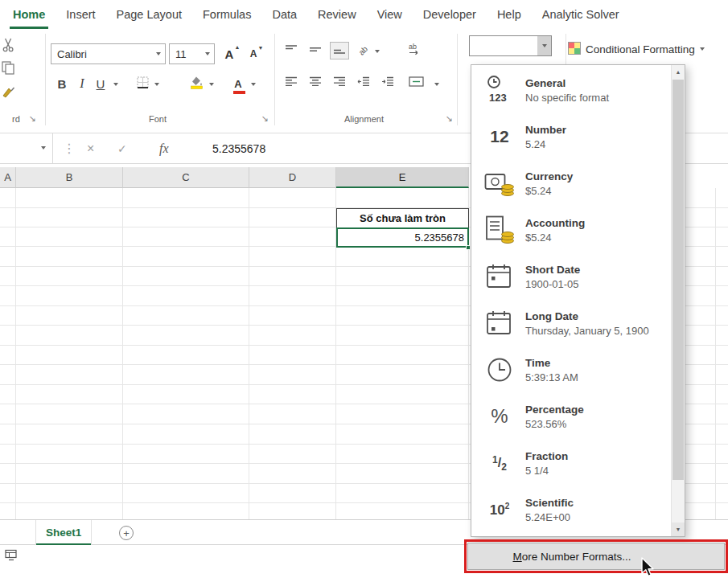 This screenshot has width=728, height=582. Describe the element at coordinates (414, 51) in the screenshot. I see `wrap-text-button: ab` at that location.